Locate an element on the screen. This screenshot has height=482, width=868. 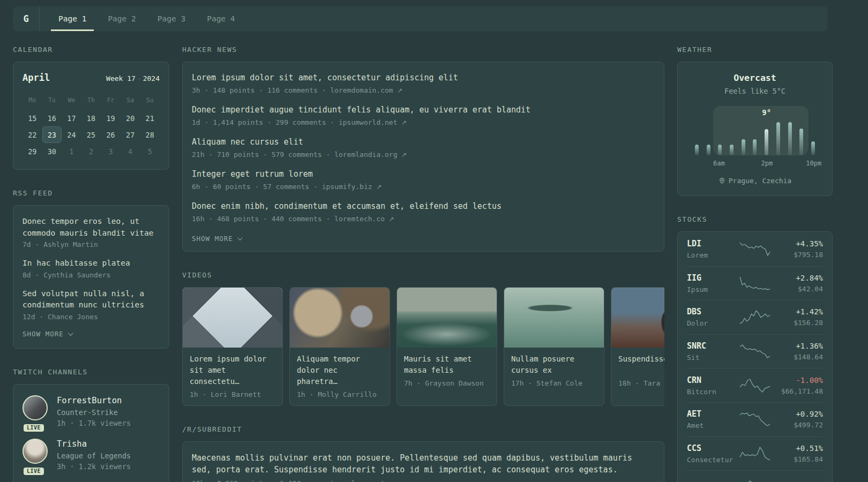
calendar-day: 17 is located at coordinates (72, 118).